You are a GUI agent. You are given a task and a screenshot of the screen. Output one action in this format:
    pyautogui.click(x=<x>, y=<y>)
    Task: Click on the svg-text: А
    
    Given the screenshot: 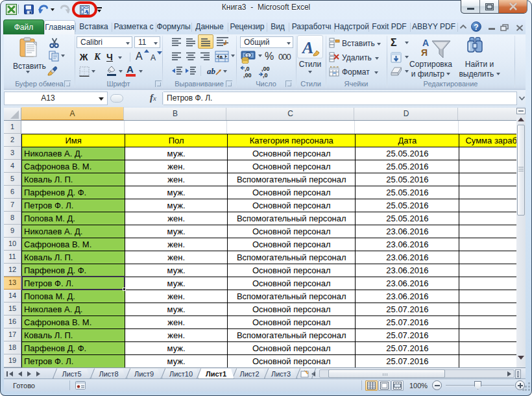 What is the action you would take?
    pyautogui.click(x=426, y=43)
    